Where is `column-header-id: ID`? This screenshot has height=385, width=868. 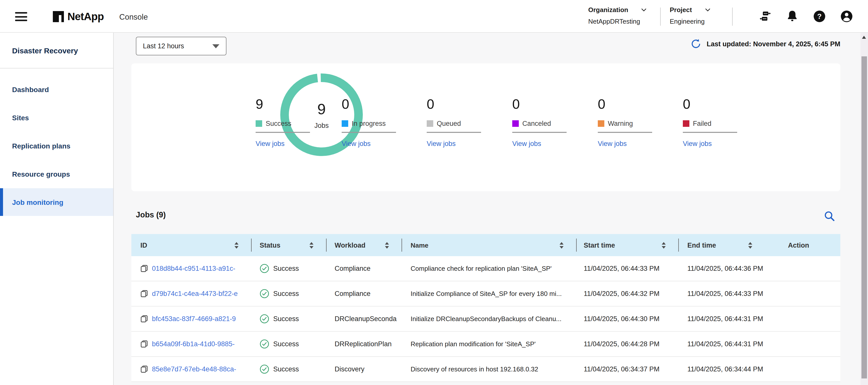
column-header-id: ID is located at coordinates (191, 245).